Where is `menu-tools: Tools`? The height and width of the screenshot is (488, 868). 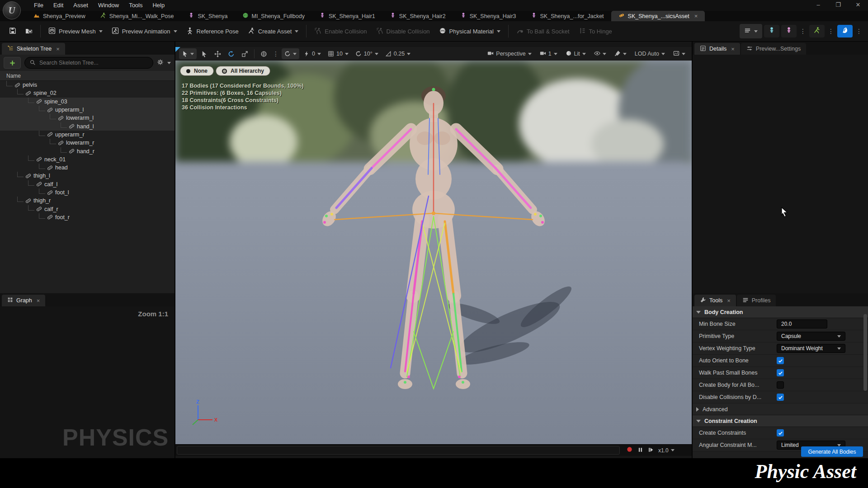
menu-tools: Tools is located at coordinates (136, 5).